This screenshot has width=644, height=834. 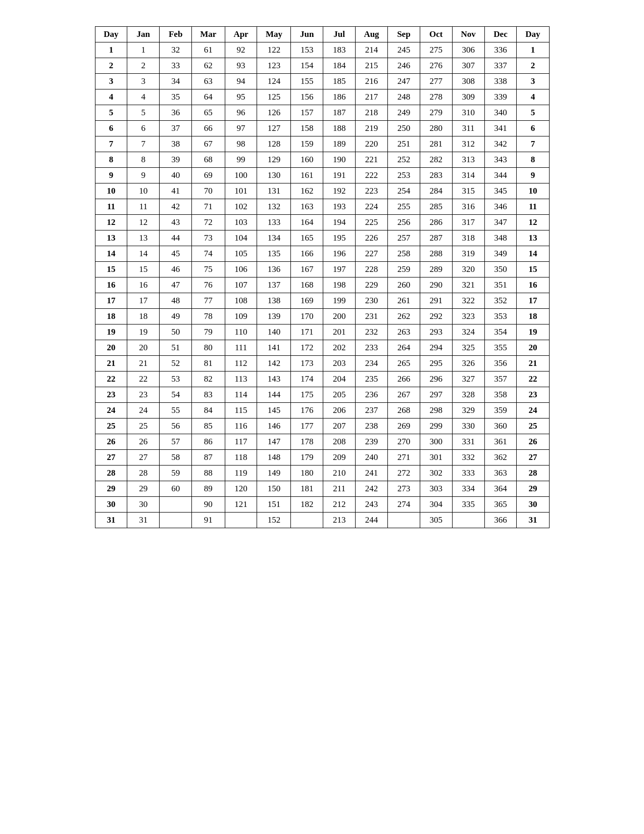 What do you see at coordinates (533, 379) in the screenshot?
I see `table-cell: 22` at bounding box center [533, 379].